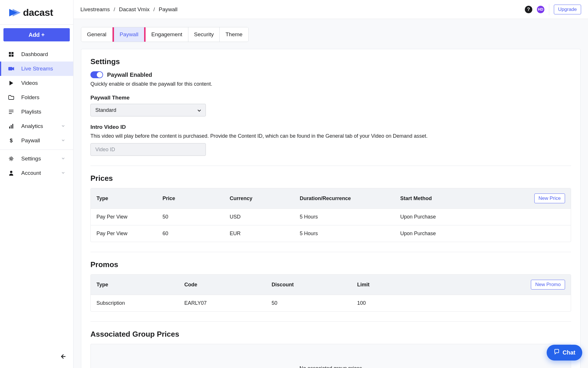 Image resolution: width=588 pixels, height=368 pixels. I want to click on logo-icon, so click(15, 13).